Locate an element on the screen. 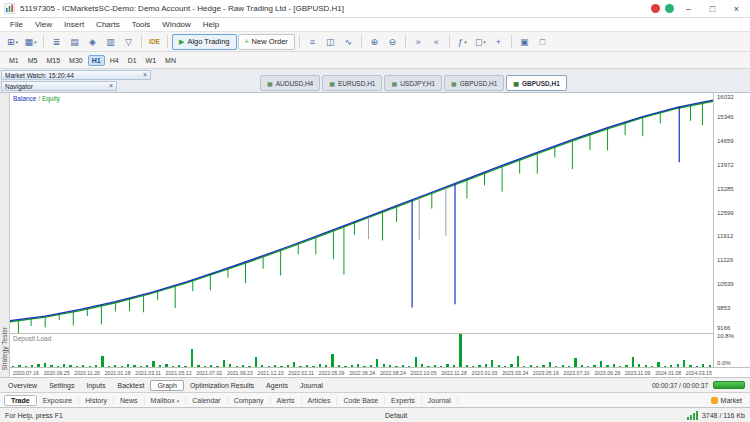  navigator-icon: ◈ is located at coordinates (92, 42).